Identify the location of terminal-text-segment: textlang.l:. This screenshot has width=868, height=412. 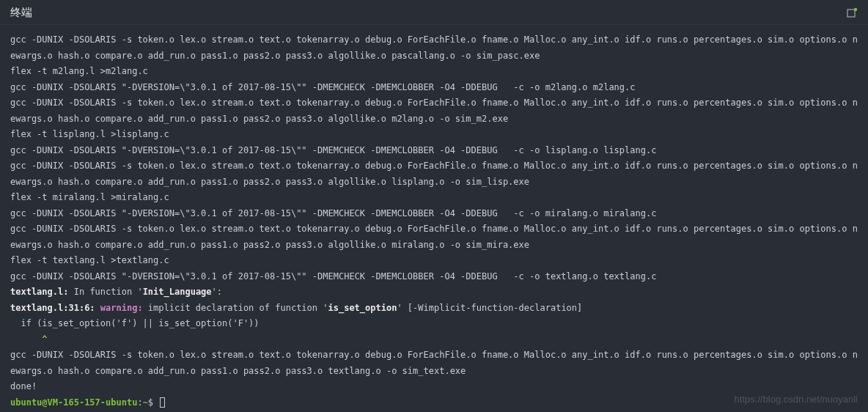
(40, 292).